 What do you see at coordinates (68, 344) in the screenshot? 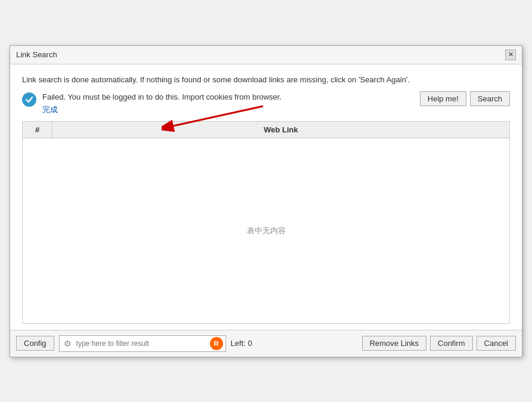
I see `gear-icon: ⚙` at bounding box center [68, 344].